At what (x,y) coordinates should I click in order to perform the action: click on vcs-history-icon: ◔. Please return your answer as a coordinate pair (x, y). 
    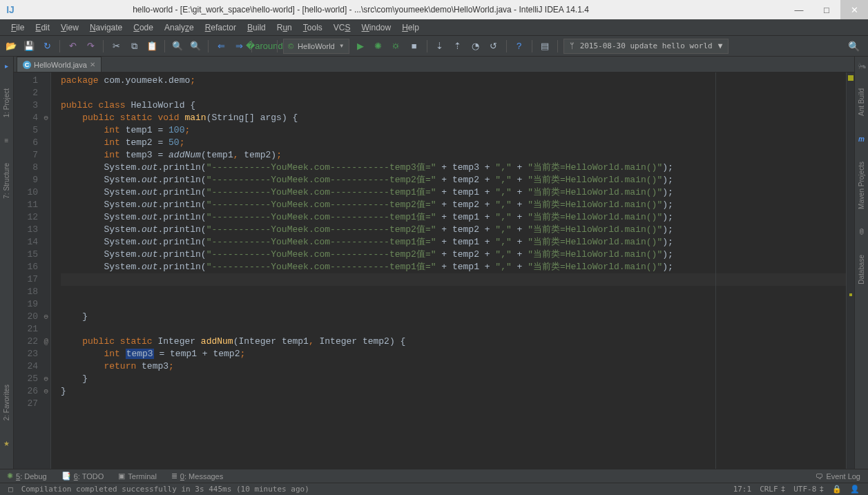
    Looking at the image, I should click on (476, 46).